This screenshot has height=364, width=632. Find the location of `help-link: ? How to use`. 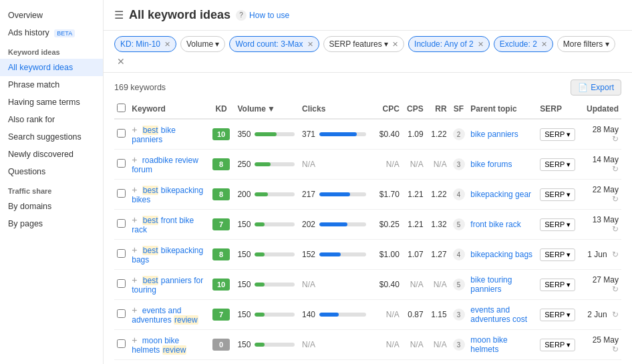

help-link: ? How to use is located at coordinates (263, 15).